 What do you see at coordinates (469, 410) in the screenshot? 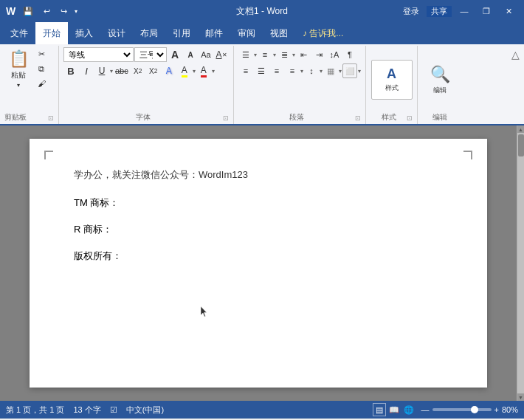
I see `zoom-bar: — + 80%` at bounding box center [469, 410].